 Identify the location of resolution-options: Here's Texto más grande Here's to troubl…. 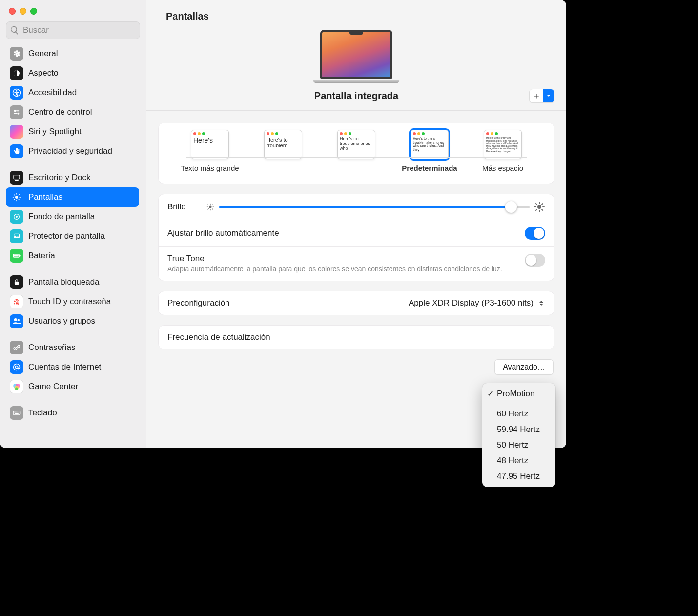
(356, 149).